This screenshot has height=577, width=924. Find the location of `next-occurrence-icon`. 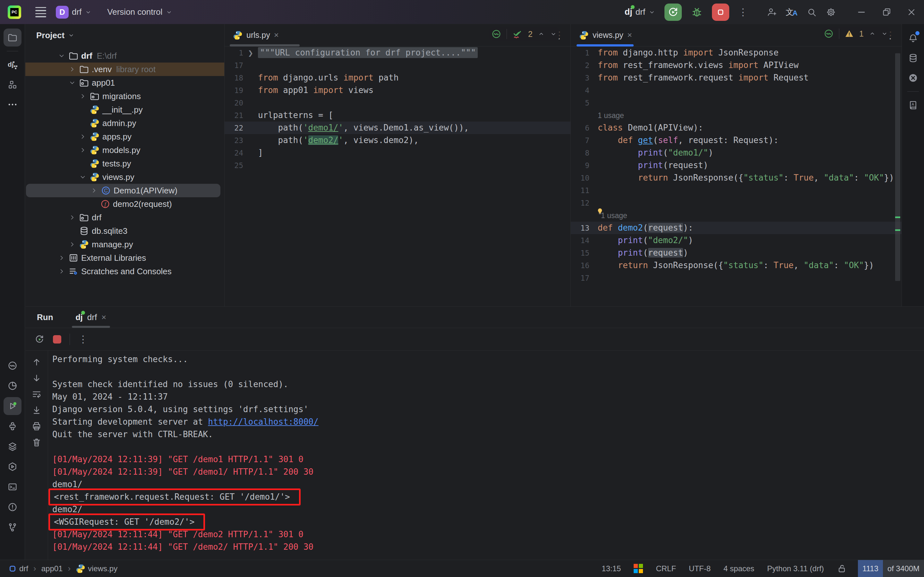

next-occurrence-icon is located at coordinates (37, 378).